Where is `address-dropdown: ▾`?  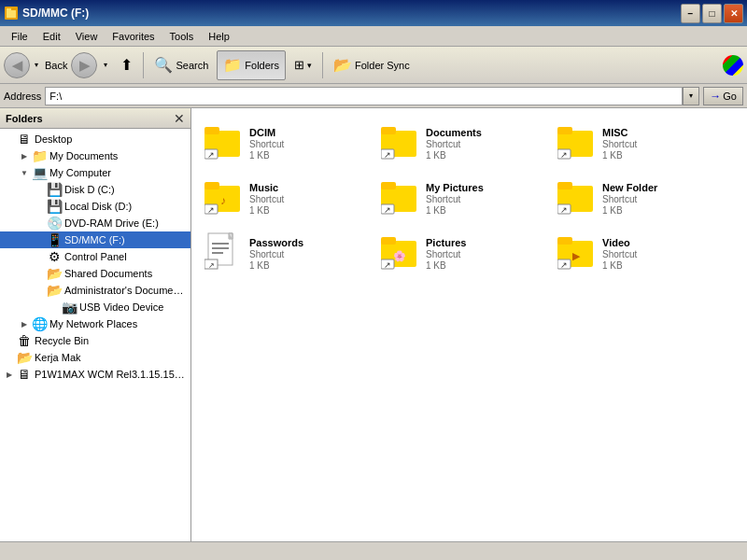
address-dropdown: ▾ is located at coordinates (691, 96).